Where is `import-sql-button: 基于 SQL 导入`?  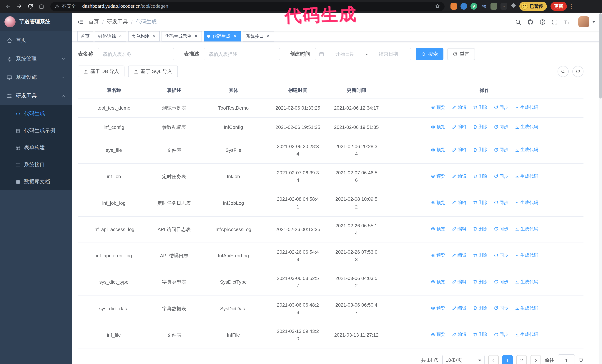 import-sql-button: 基于 SQL 导入 is located at coordinates (153, 71).